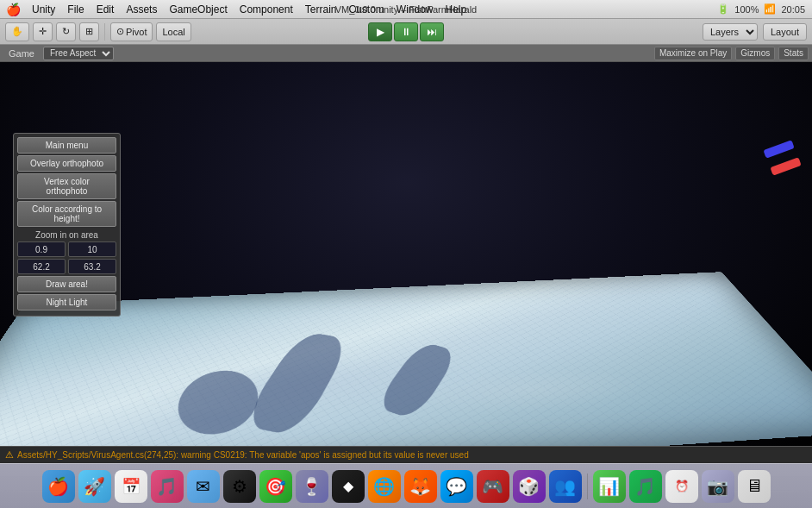 The height and width of the screenshot is (508, 812). Describe the element at coordinates (406, 32) in the screenshot. I see `toolbar: ✋ ✛ ↻ ⊞ ⊙ Pivot Local ▶ ⏸ ⏭ Layers Layou…` at that location.